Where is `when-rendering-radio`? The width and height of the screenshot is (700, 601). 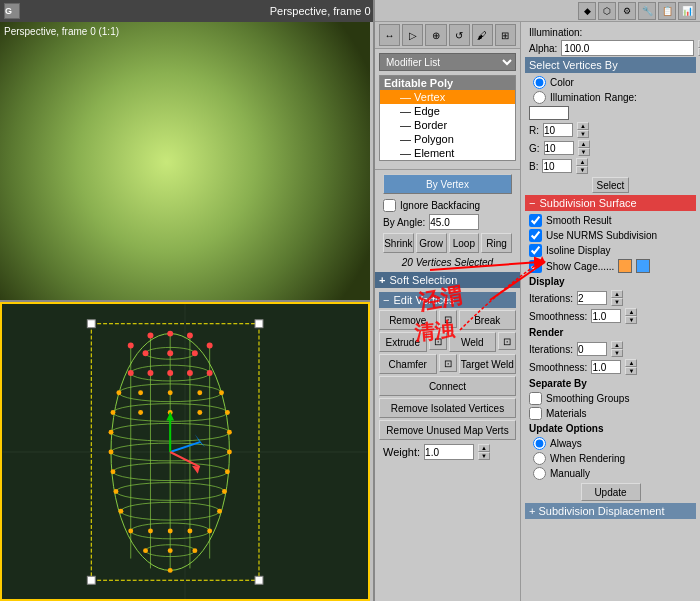 when-rendering-radio is located at coordinates (540, 458).